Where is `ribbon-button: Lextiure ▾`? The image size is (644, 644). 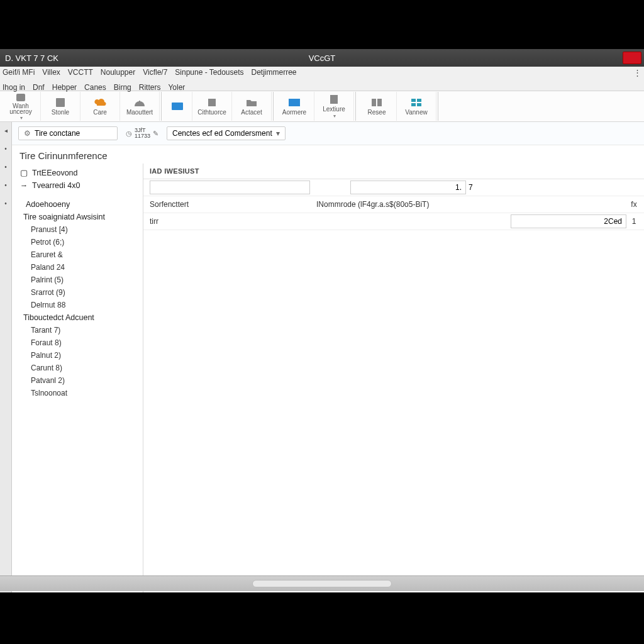
ribbon-button: Lextiure ▾ is located at coordinates (335, 106).